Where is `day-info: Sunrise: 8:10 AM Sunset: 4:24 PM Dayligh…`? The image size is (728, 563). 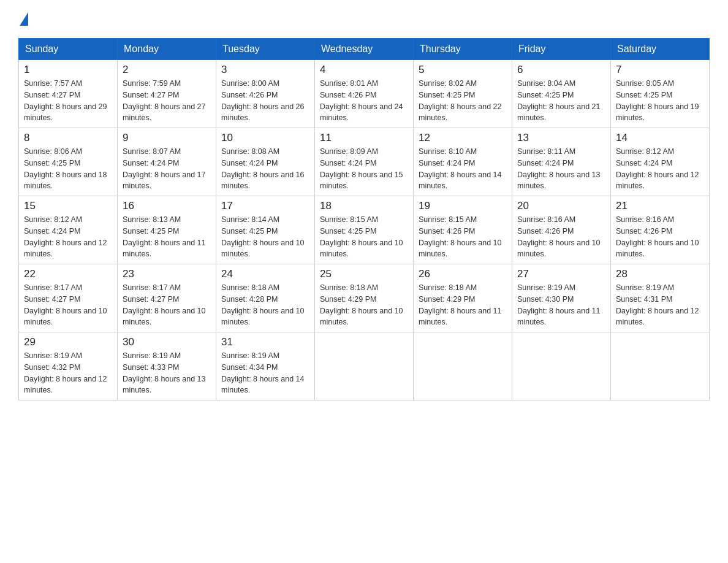
day-info: Sunrise: 8:10 AM Sunset: 4:24 PM Dayligh… is located at coordinates (463, 169).